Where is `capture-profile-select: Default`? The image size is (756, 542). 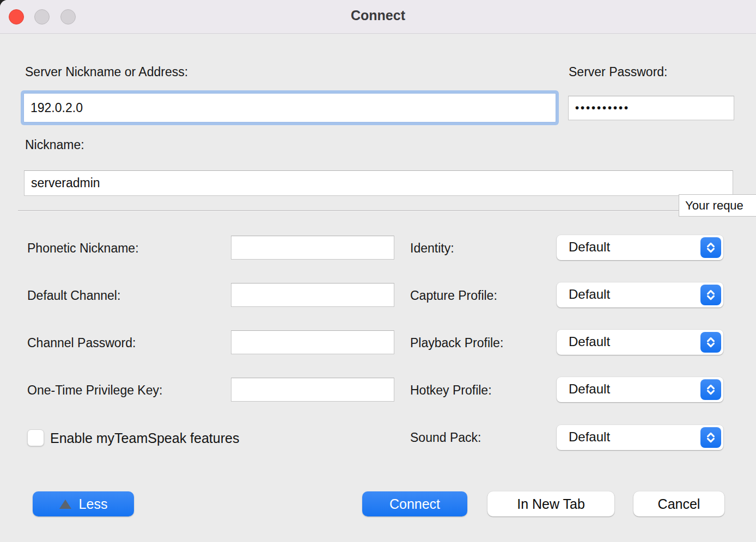
capture-profile-select: Default is located at coordinates (640, 295).